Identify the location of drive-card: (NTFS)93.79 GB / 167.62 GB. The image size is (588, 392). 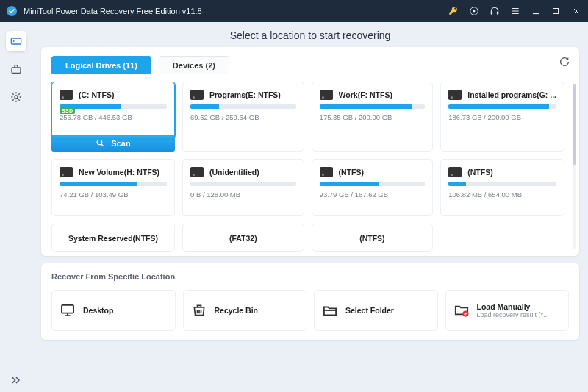
(373, 188).